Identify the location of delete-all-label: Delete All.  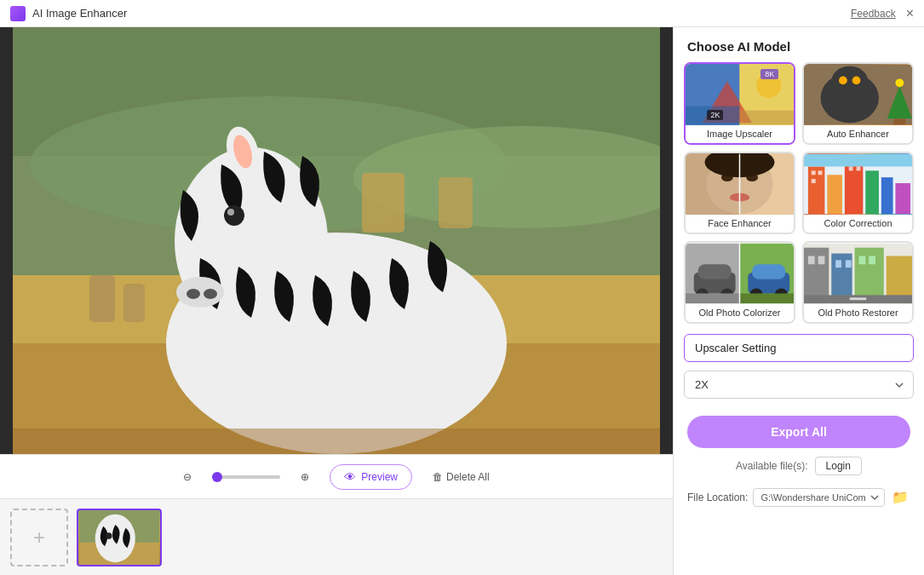
(468, 477).